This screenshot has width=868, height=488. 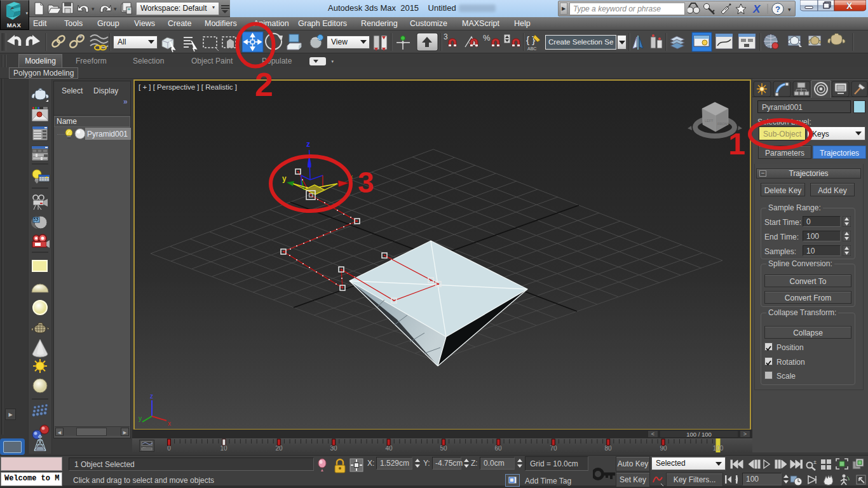 I want to click on svg-text: ABC, so click(x=532, y=48).